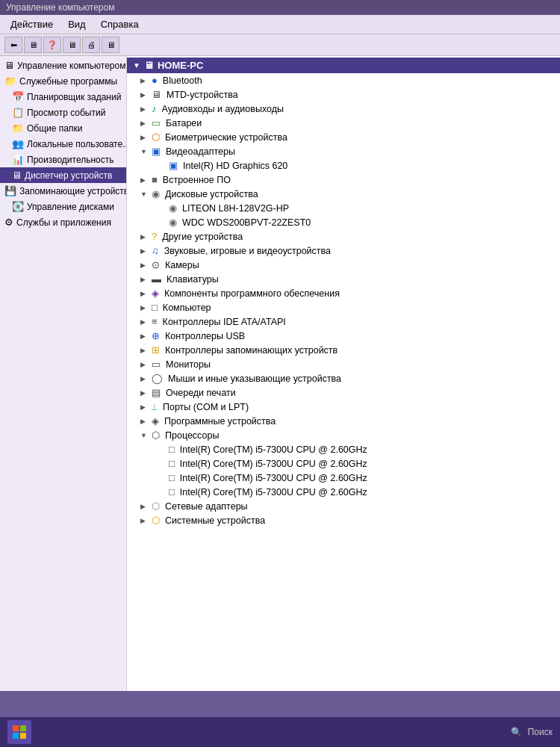 The image size is (560, 747). I want to click on left-item-shared: 📁 Общие папки, so click(63, 128).